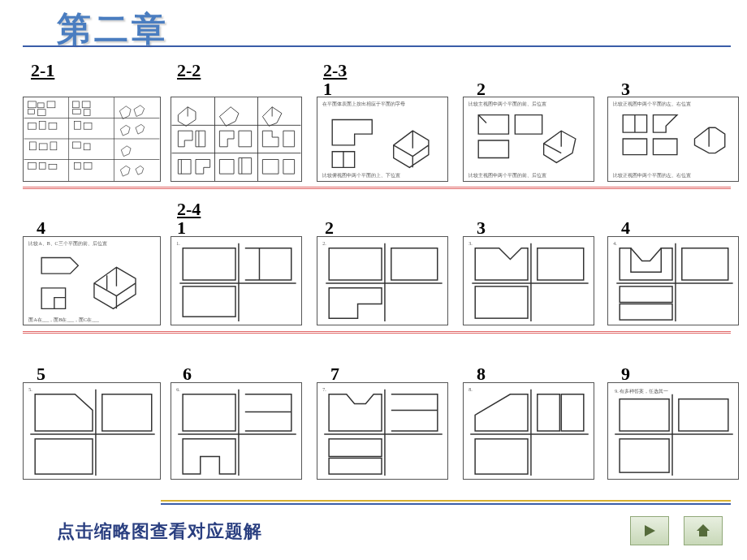 The image size is (747, 560). I want to click on svg-text: 4., so click(615, 243).